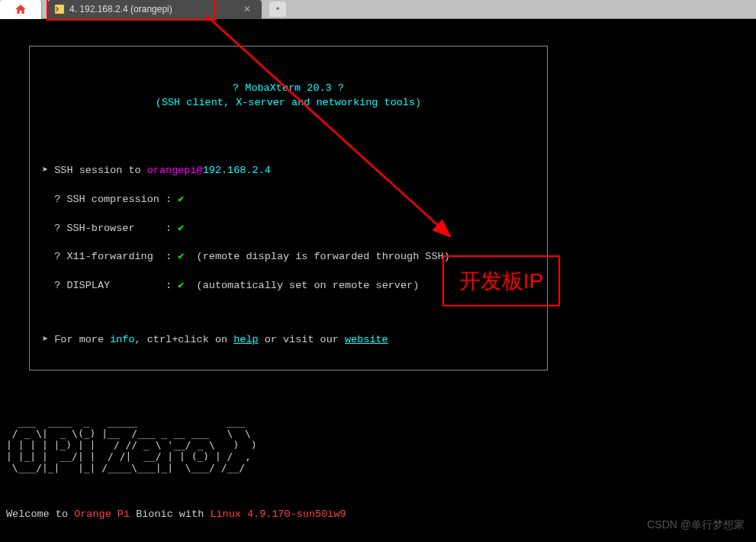 This screenshot has height=542, width=756. What do you see at coordinates (113, 229) in the screenshot?
I see `ssh-browser-label: ? SSH-browser :` at bounding box center [113, 229].